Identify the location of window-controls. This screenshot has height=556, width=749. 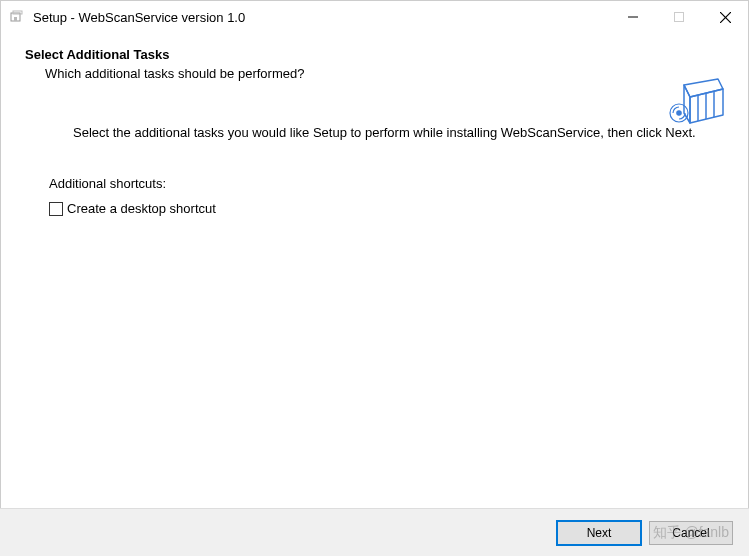
(679, 17).